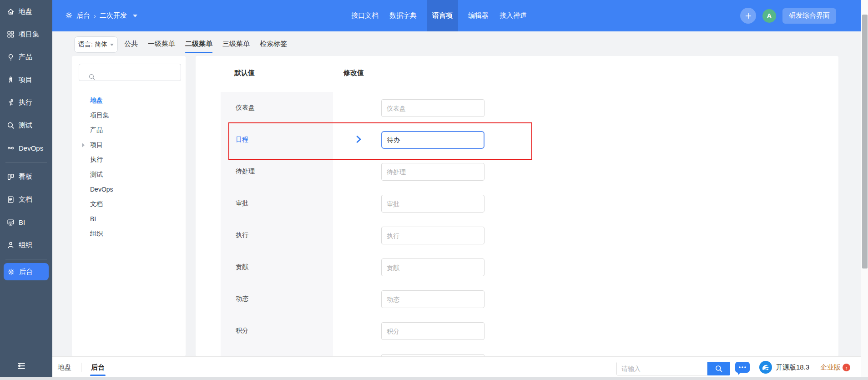  What do you see at coordinates (517, 267) in the screenshot?
I see `table-row: 贡献` at bounding box center [517, 267].